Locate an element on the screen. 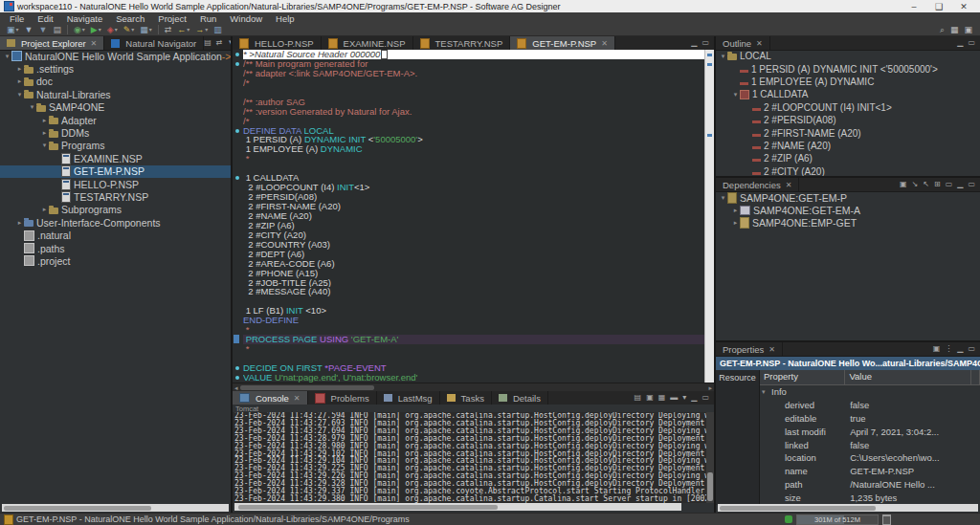 The height and width of the screenshot is (525, 980). tab-console: Console✕ is located at coordinates (270, 398).